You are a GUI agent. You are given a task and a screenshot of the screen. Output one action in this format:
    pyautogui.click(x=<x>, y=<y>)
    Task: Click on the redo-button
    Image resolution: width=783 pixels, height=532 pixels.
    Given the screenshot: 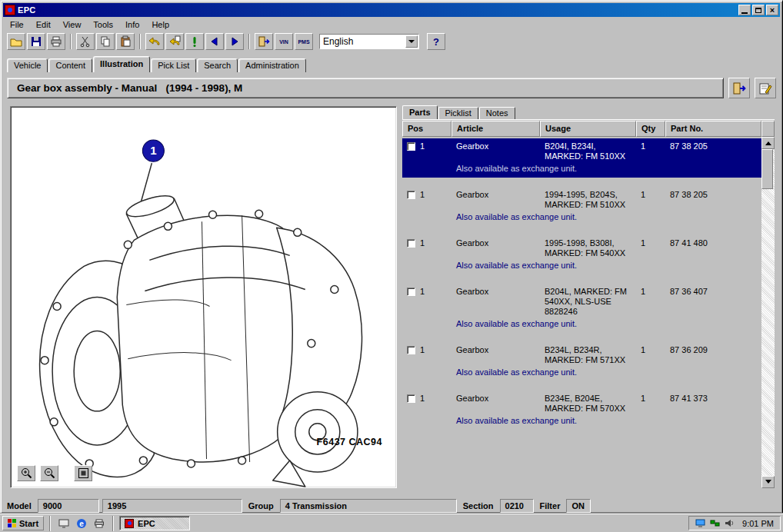 What is the action you would take?
    pyautogui.click(x=175, y=42)
    